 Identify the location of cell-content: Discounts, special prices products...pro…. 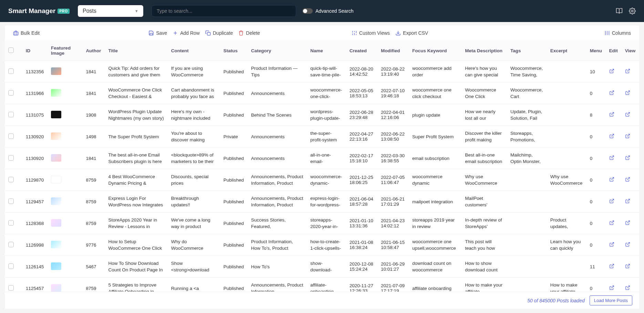
(194, 180).